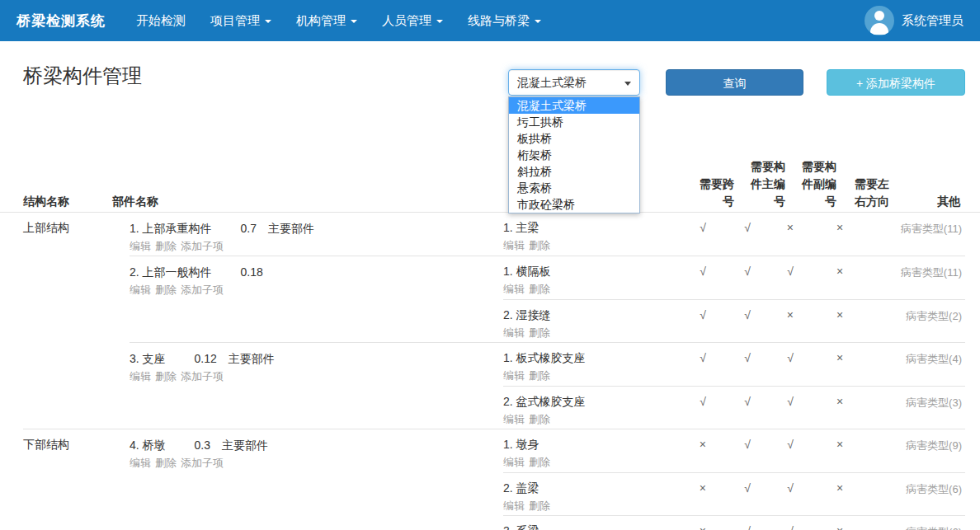 The width and height of the screenshot is (980, 530). What do you see at coordinates (734, 494) in the screenshot?
I see `subcomponent-row: 2. 盖梁编辑删除×√√×病害类型(6)` at bounding box center [734, 494].